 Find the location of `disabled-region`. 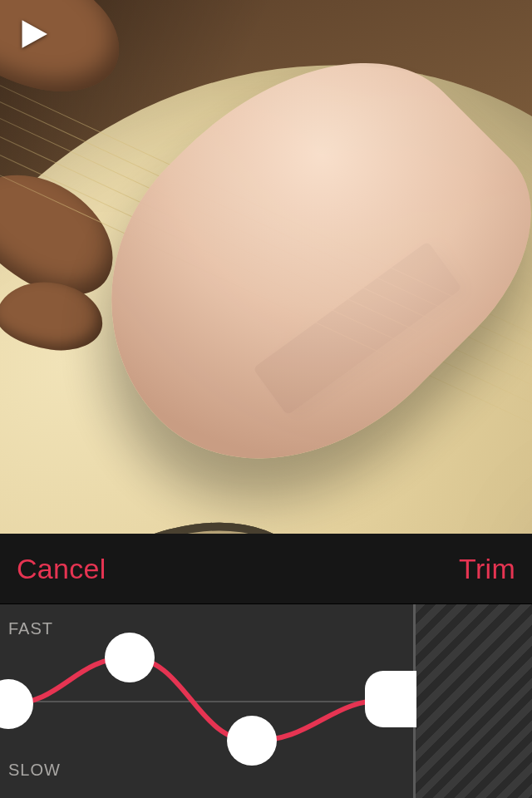

disabled-region is located at coordinates (474, 702).